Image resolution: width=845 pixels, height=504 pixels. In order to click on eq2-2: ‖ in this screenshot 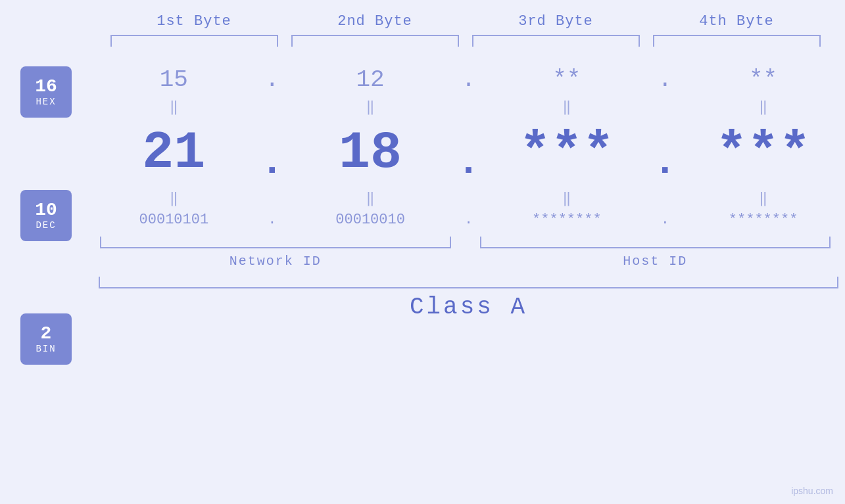, I will do `click(371, 198)`.